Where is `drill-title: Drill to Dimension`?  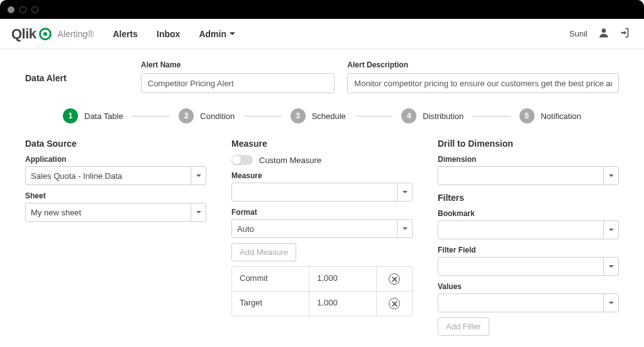
drill-title: Drill to Dimension is located at coordinates (528, 144).